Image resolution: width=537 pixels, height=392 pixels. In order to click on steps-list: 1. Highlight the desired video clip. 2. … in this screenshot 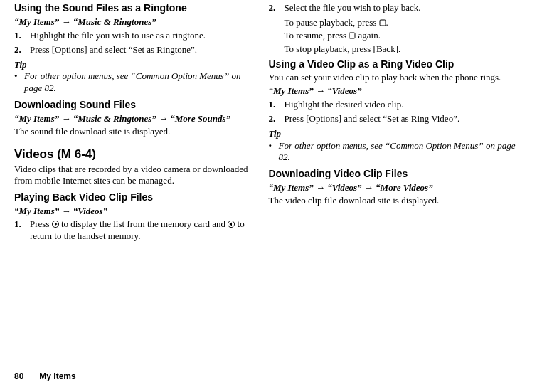, I will do `click(398, 112)`.